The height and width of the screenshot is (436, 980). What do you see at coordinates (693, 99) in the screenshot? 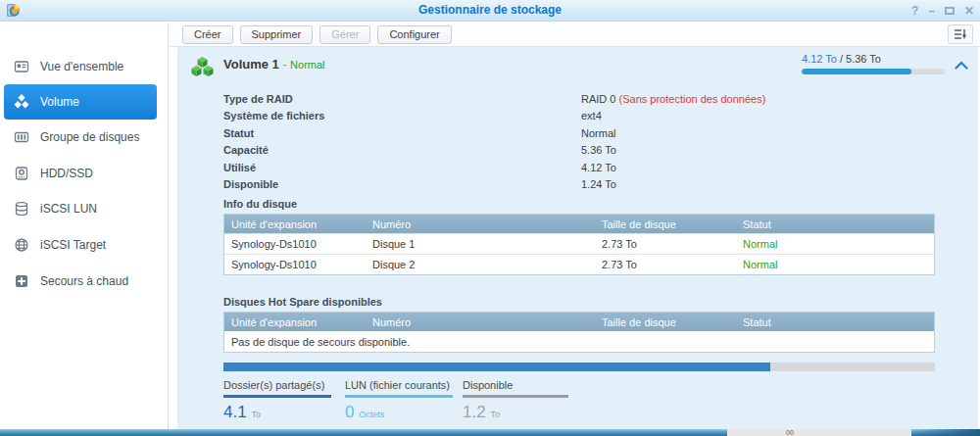
I see `raid-warning-text: (Sans protection des données)` at bounding box center [693, 99].